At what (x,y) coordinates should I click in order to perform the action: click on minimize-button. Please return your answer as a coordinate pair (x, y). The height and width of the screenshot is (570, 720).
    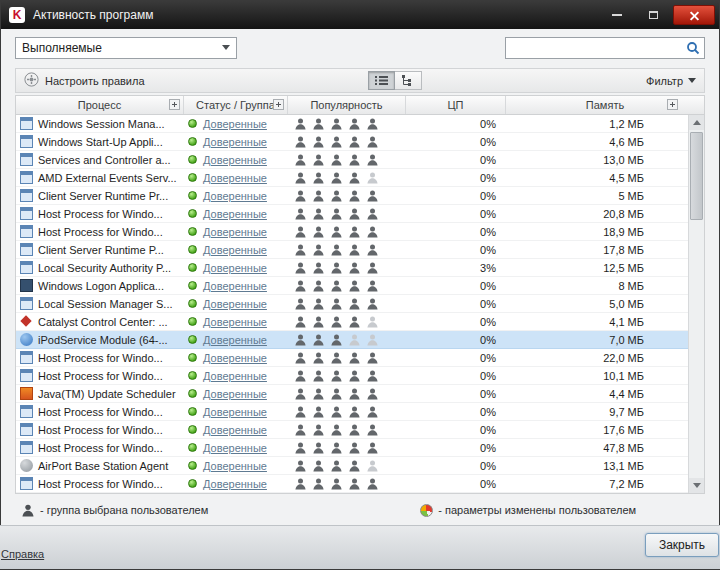
    Looking at the image, I should click on (617, 15).